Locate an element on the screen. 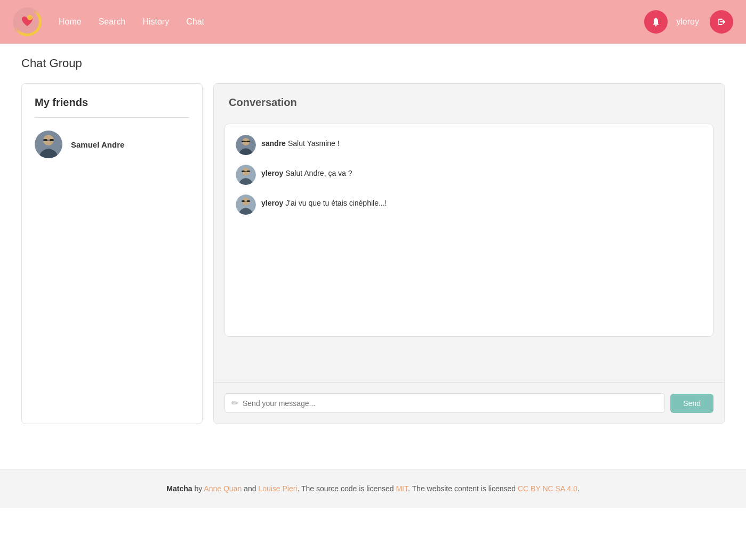 This screenshot has width=746, height=560. by-text: by is located at coordinates (198, 489).